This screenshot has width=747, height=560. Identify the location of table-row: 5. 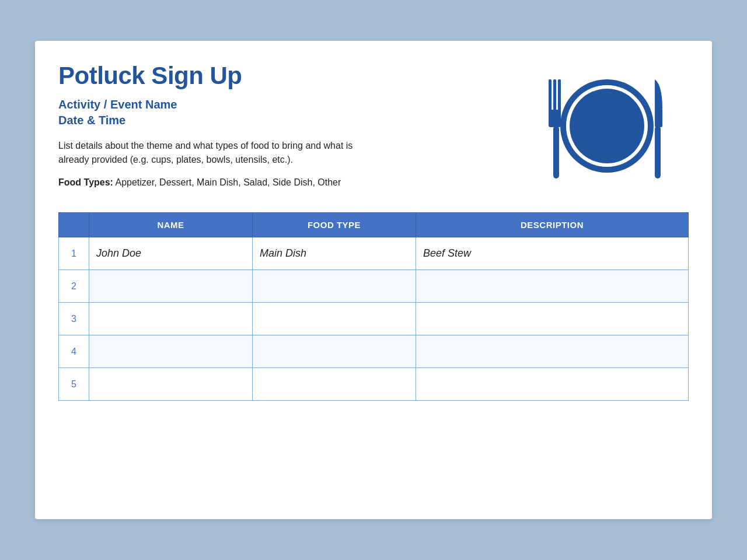
(374, 384).